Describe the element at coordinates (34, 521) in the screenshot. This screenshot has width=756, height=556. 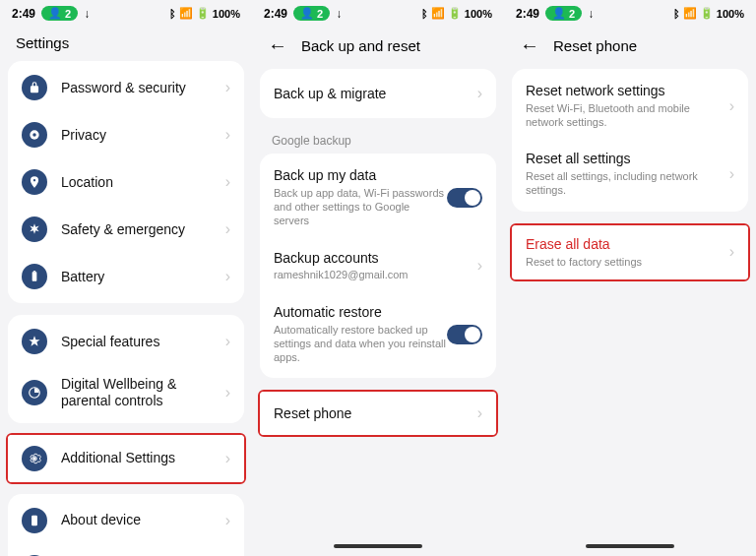
I see `about-icon` at that location.